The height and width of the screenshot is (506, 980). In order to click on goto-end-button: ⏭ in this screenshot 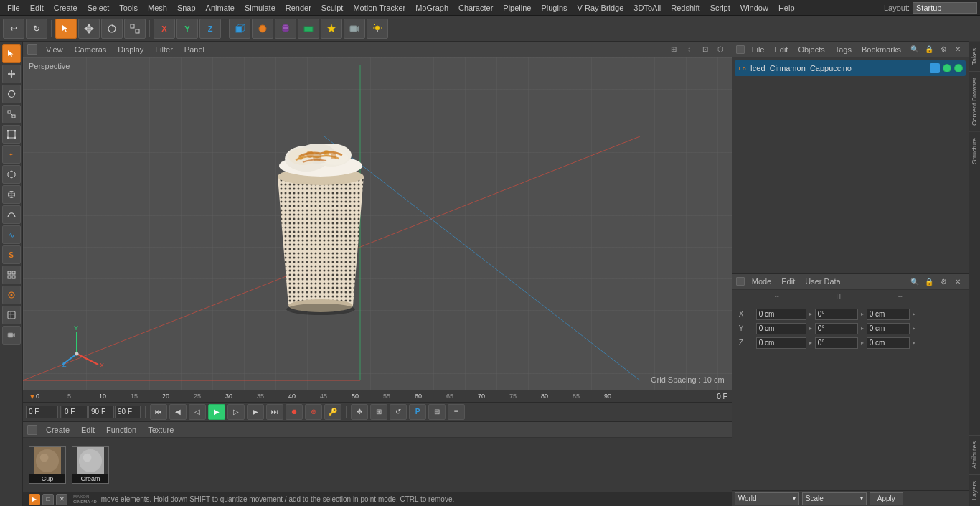, I will do `click(275, 412)`.